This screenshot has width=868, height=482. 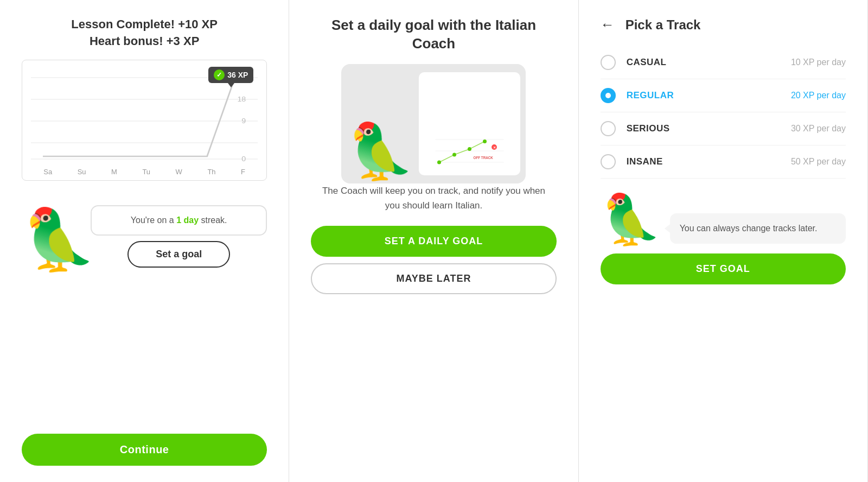 What do you see at coordinates (244, 120) in the screenshot?
I see `svg-text: 9` at bounding box center [244, 120].